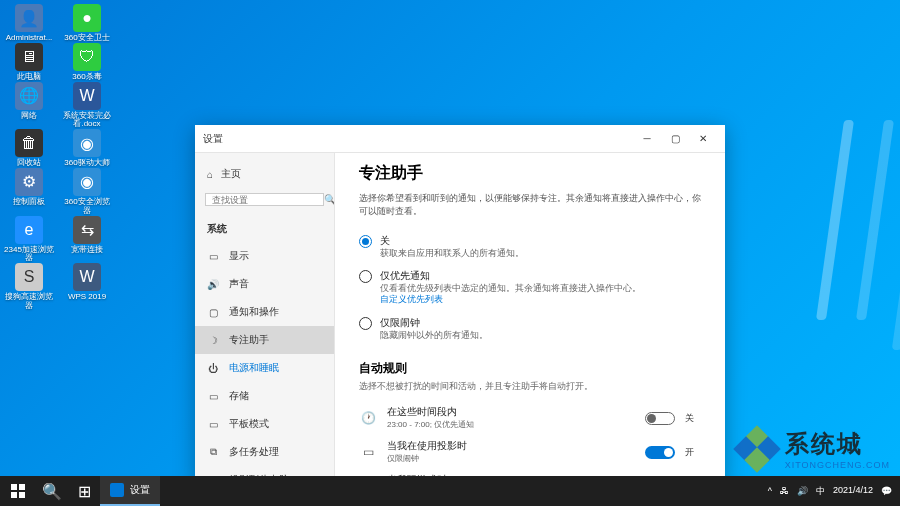  I want to click on nav-item: ⧉多任务处理, so click(264, 452).